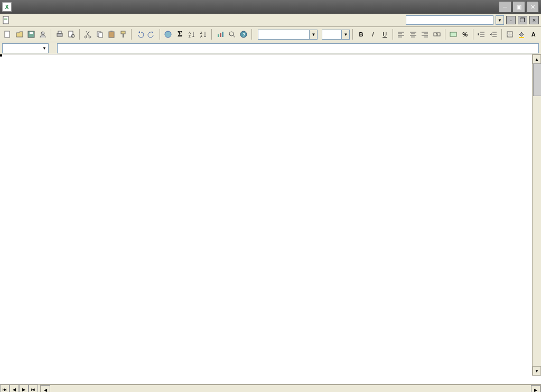 This screenshot has width=541, height=392. What do you see at coordinates (332, 35) in the screenshot?
I see `font-size-input` at bounding box center [332, 35].